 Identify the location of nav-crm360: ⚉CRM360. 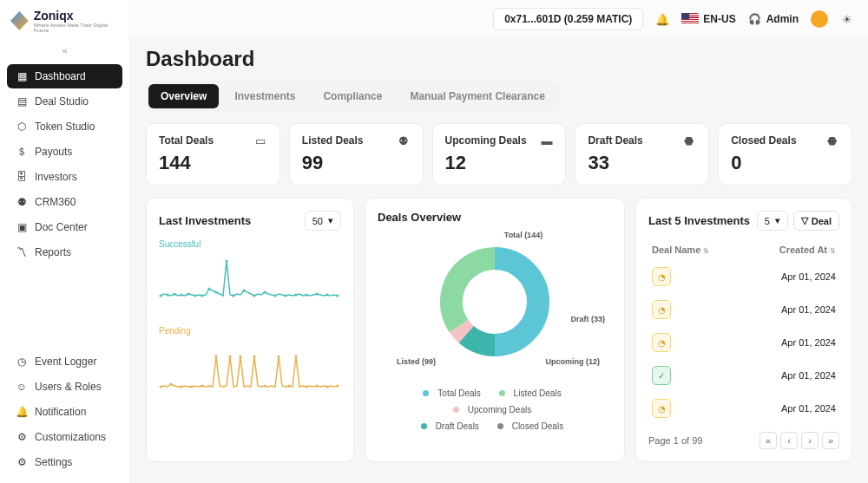
(64, 202).